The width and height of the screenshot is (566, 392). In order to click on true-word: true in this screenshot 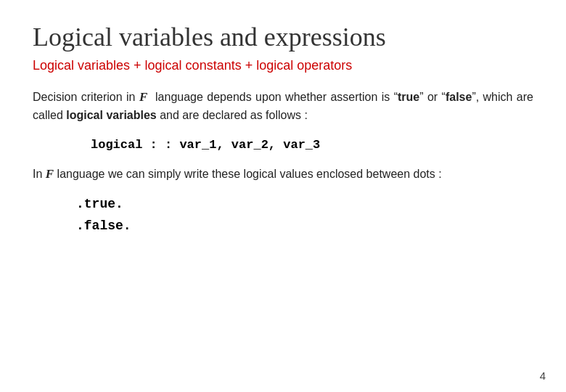, I will do `click(409, 97)`.